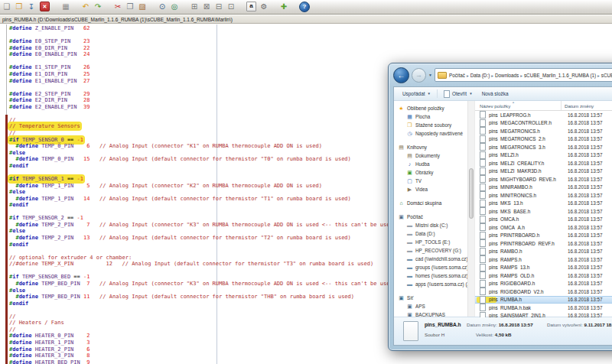 This screenshot has height=364, width=612. I want to click on table-row: pins_LEAPFROG.h16.8.2018 13:57, so click(543, 115).